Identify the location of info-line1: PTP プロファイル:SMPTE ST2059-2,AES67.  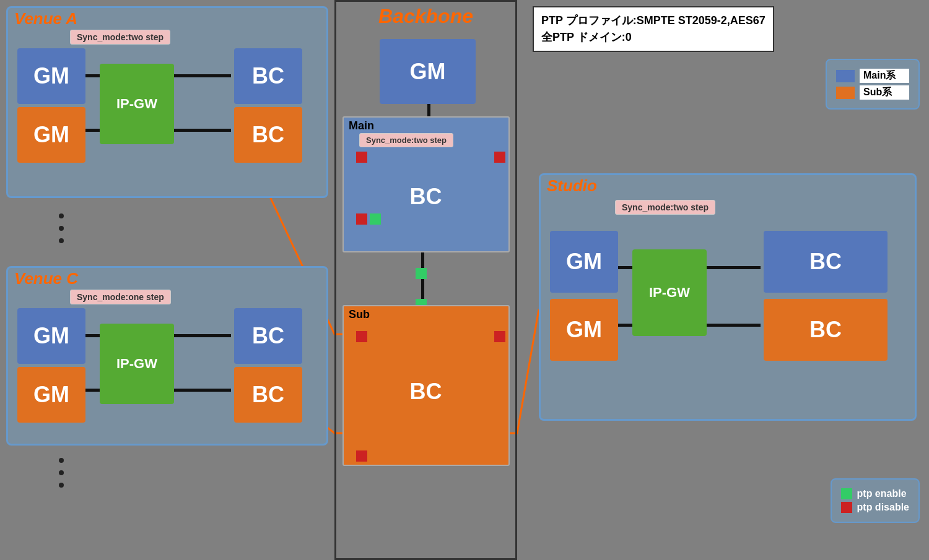
(653, 21).